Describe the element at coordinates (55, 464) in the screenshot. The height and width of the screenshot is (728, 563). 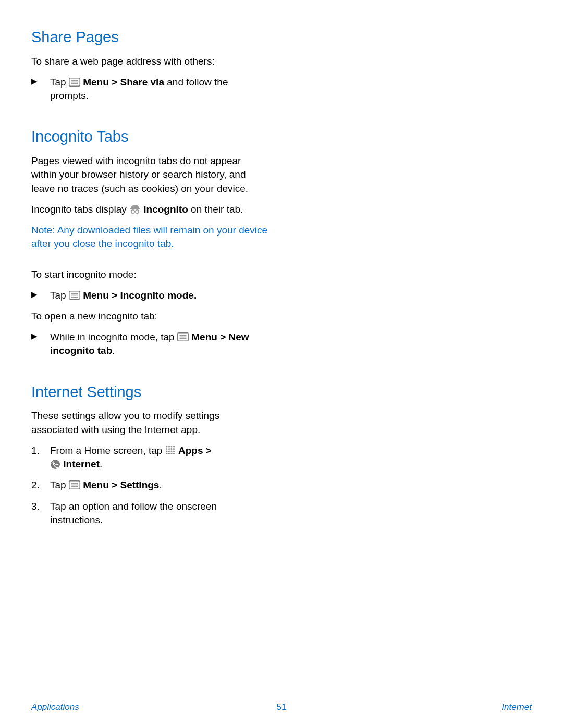
I see `globe-icon` at that location.